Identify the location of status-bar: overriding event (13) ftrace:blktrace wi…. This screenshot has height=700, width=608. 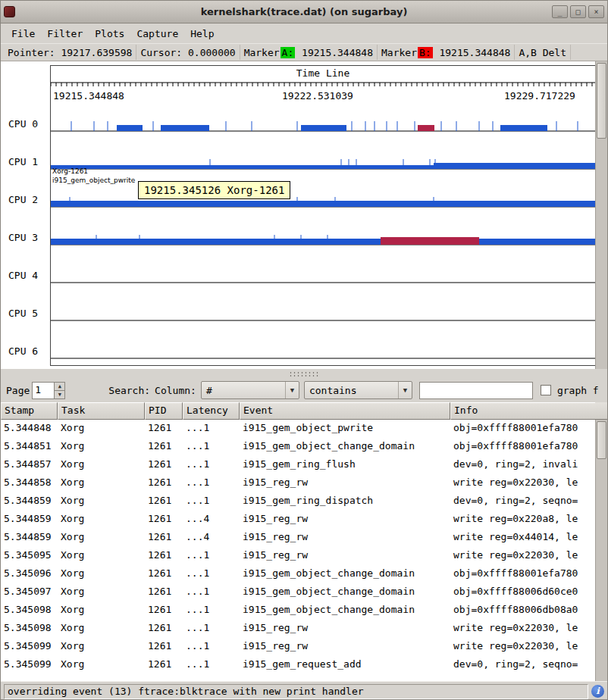
(304, 691).